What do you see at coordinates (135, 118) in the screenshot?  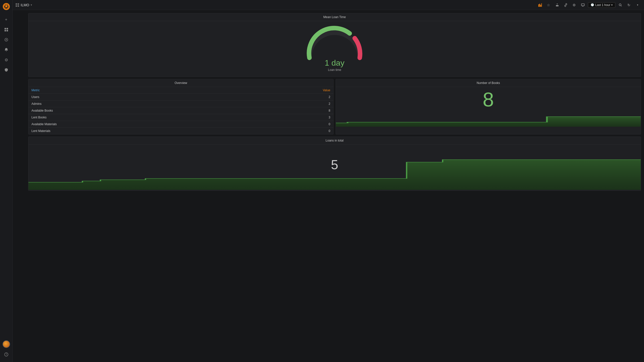 I see `metric-cell: Lent Books` at bounding box center [135, 118].